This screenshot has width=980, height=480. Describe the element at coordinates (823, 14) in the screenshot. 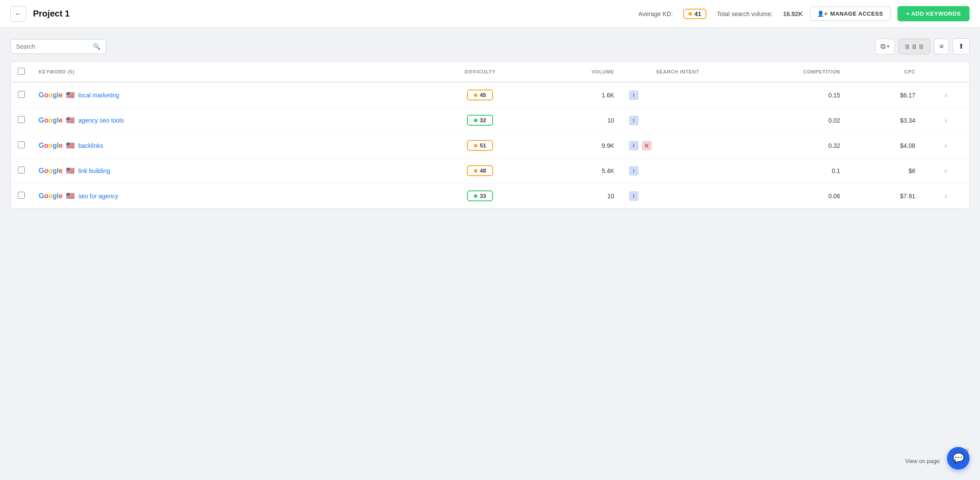

I see `manage-access-icon: 👤+` at that location.